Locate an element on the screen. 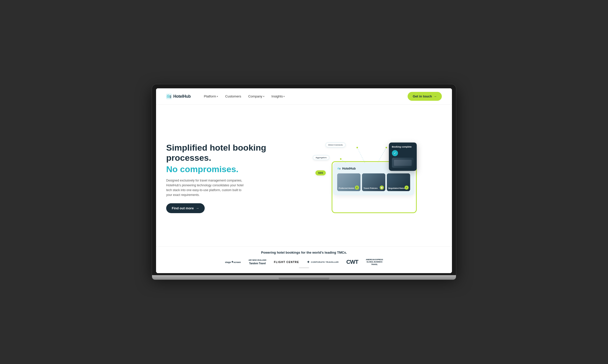  arrow-icon: → is located at coordinates (435, 96).